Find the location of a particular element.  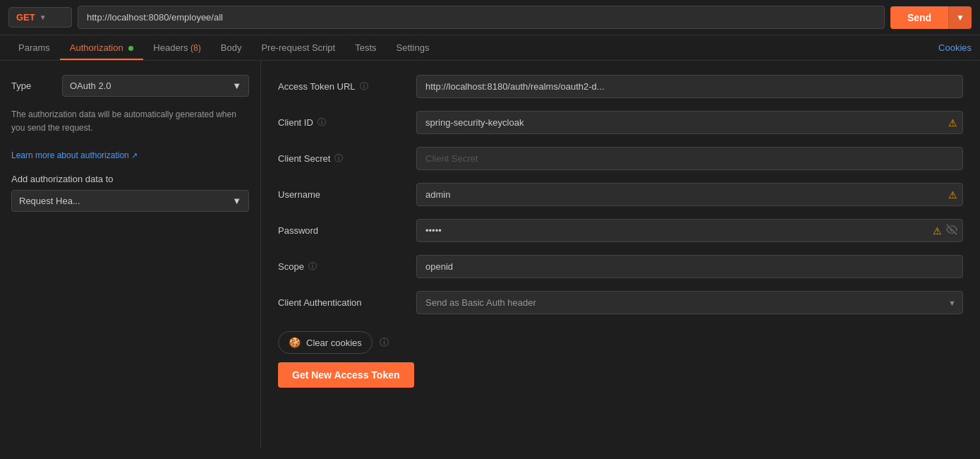

client-id-label: Client ID ⓘ is located at coordinates (341, 123).